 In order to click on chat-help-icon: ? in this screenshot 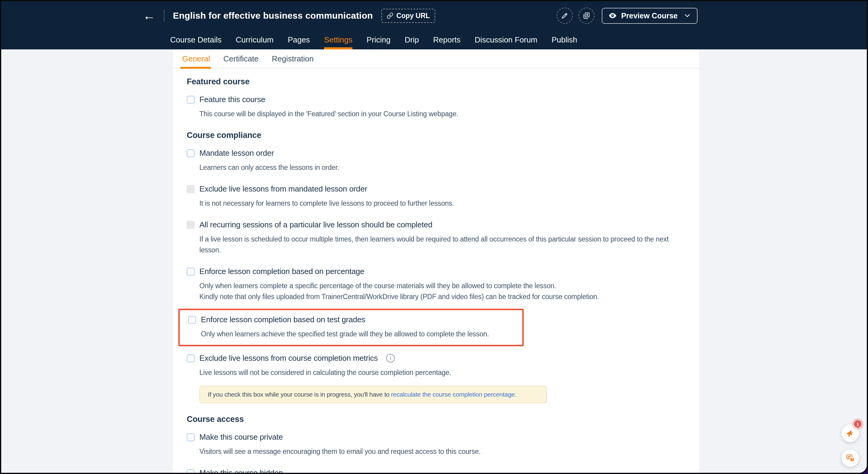, I will do `click(850, 458)`.